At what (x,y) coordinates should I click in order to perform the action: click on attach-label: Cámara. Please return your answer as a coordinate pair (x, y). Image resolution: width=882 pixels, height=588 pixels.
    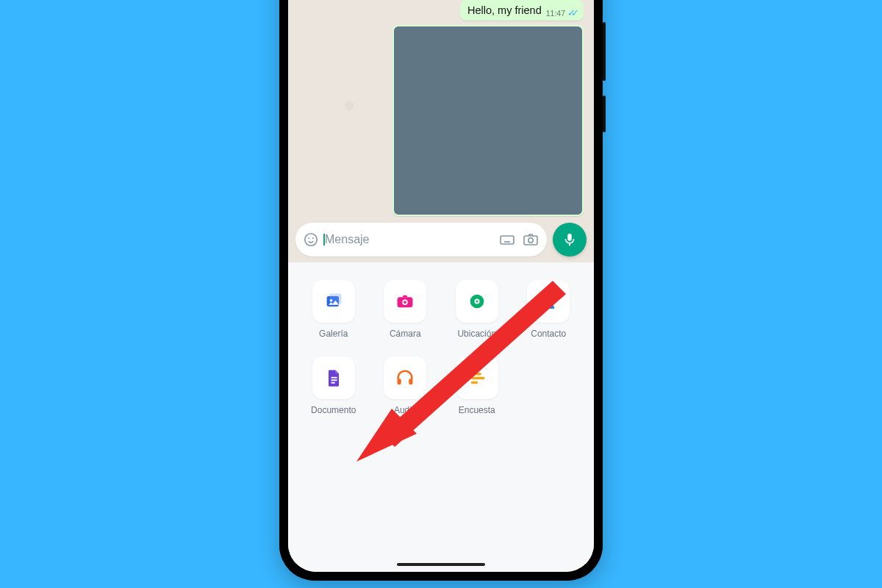
    Looking at the image, I should click on (406, 334).